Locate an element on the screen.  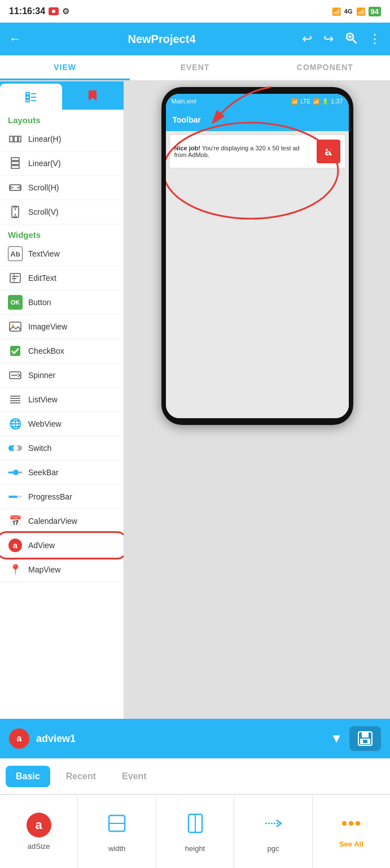
phone-signal: 📶 is located at coordinates (295, 102).